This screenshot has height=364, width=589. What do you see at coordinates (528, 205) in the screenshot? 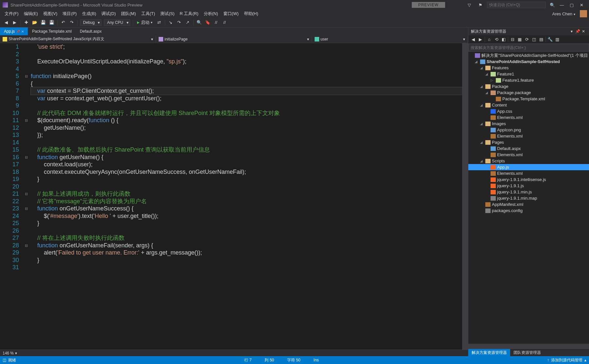
I see `tree-item: AppManifest.xml` at bounding box center [528, 205].